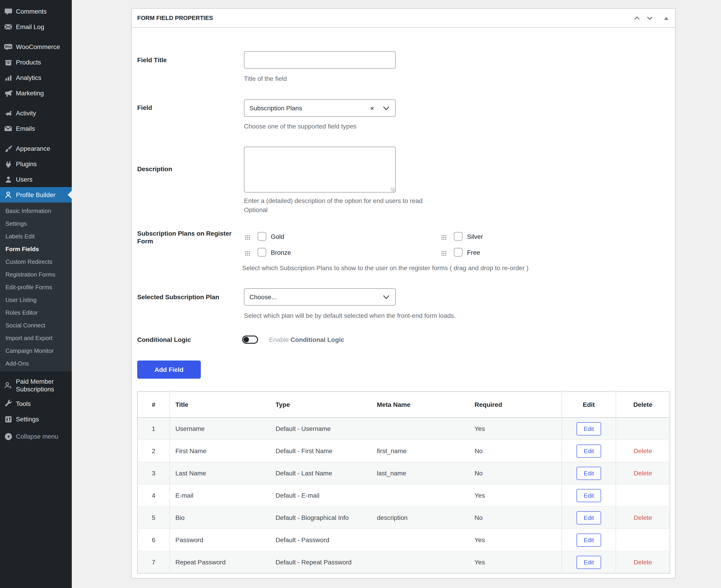  I want to click on selected-plan-label: Selected Subscription Plan, so click(188, 297).